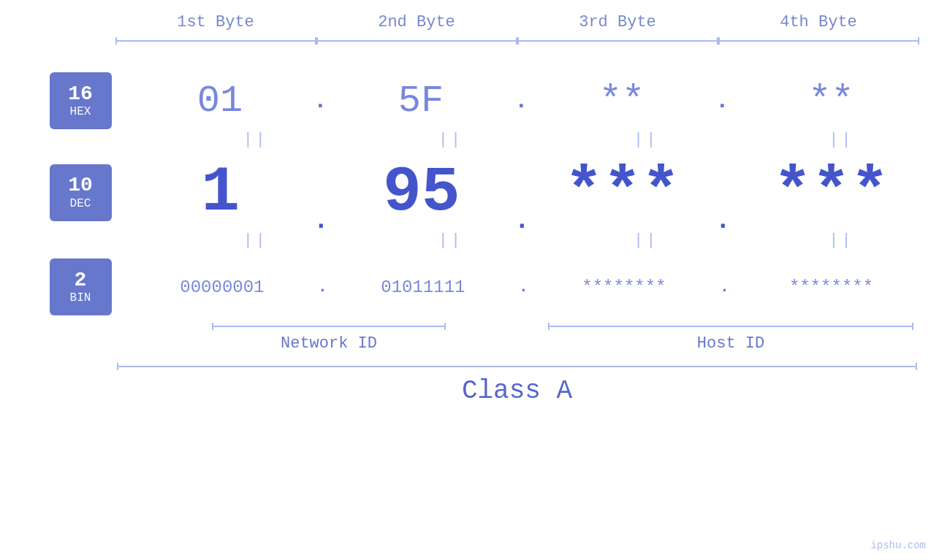  What do you see at coordinates (630, 288) in the screenshot?
I see `bin-byte-3-cell: ******** .` at bounding box center [630, 288].